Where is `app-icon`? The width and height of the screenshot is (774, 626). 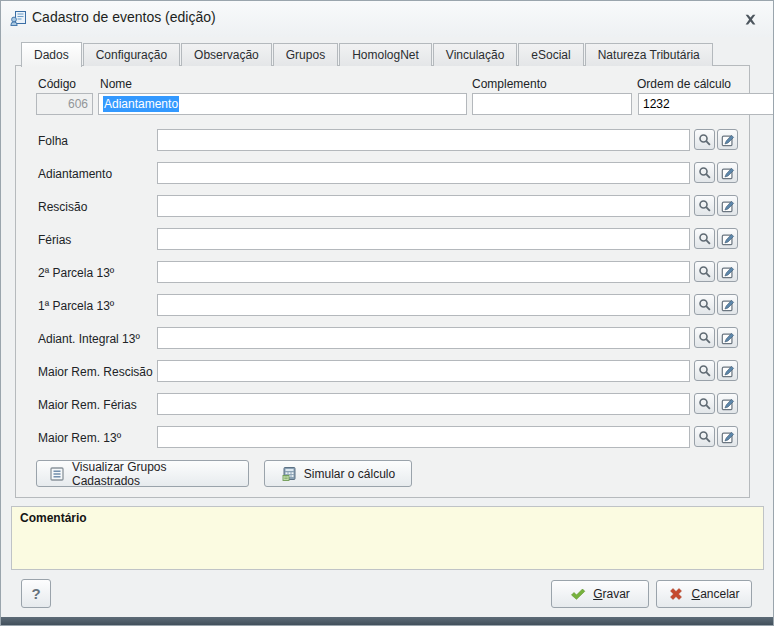
app-icon is located at coordinates (18, 18).